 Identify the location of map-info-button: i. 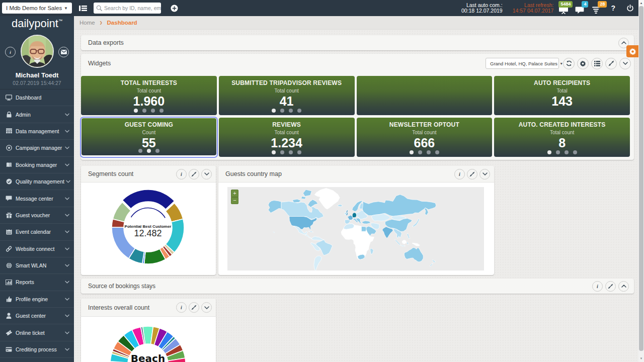
(460, 174).